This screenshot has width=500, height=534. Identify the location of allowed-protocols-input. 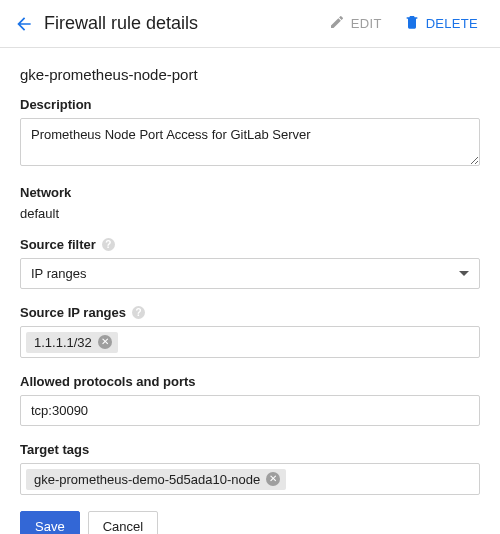
(250, 410).